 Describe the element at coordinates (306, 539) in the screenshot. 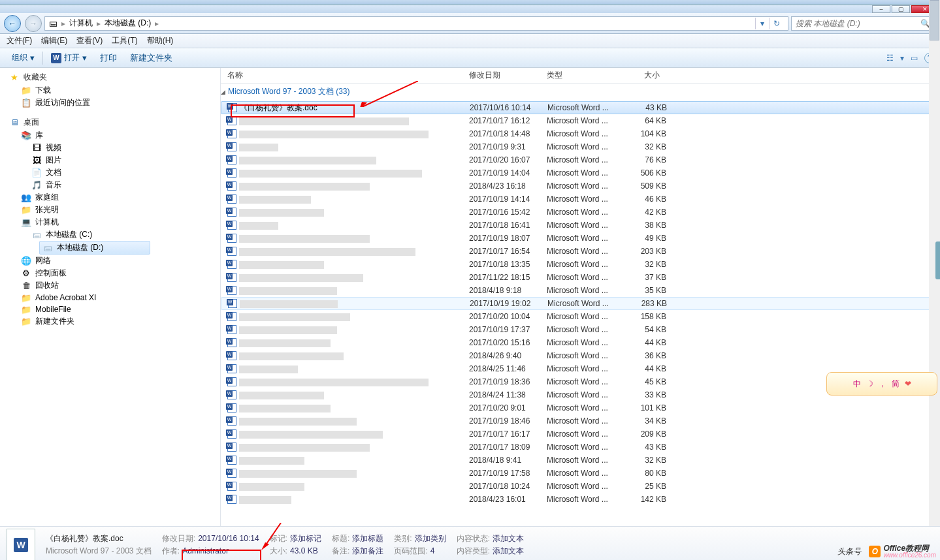

I see `details-tags: 添加标记` at that location.